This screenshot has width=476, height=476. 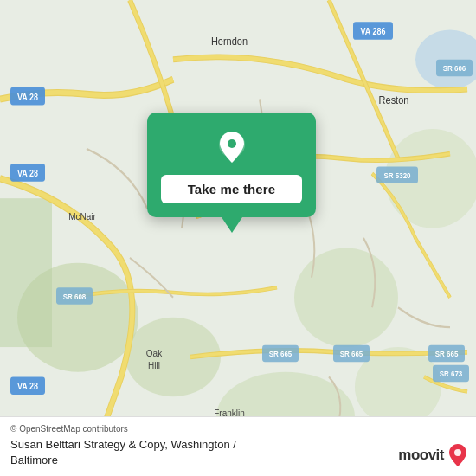 I want to click on svg-text: Herndon, so click(x=229, y=42).